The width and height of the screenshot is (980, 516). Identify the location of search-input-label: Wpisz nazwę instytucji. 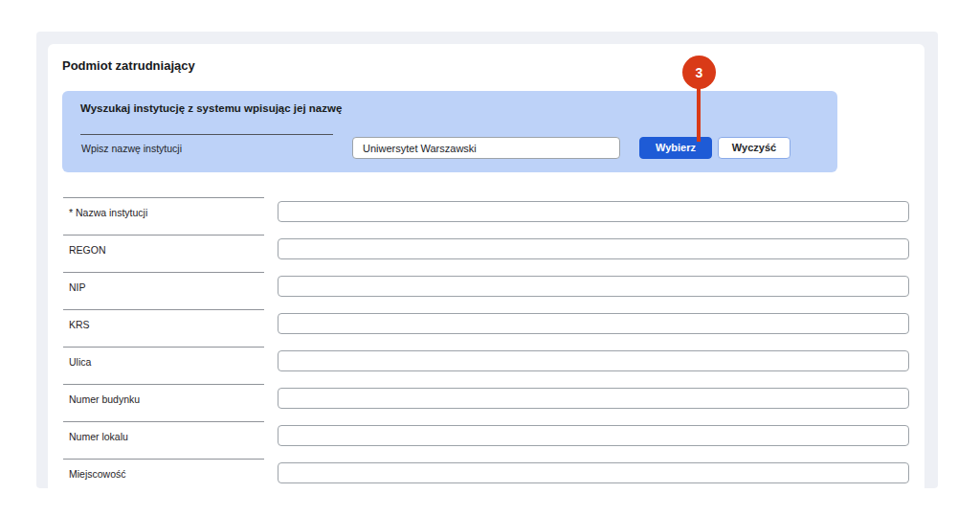
(207, 145).